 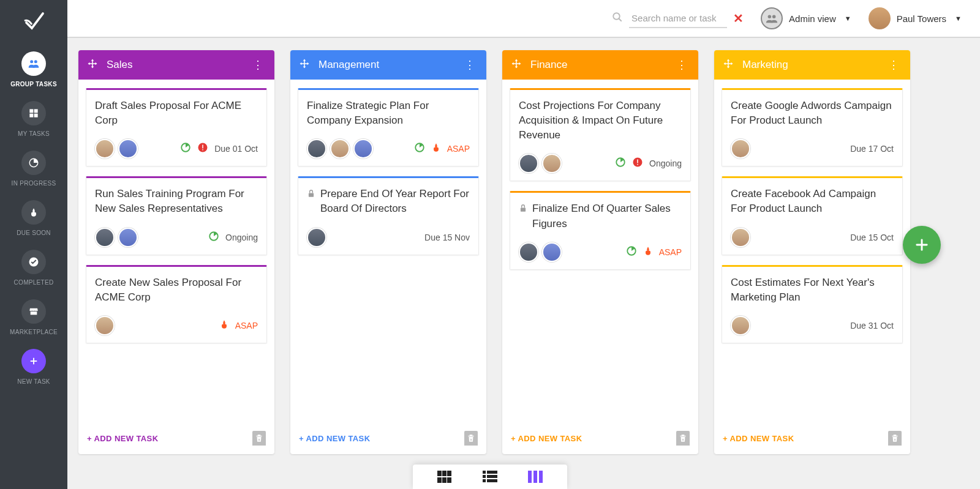 What do you see at coordinates (34, 262) in the screenshot?
I see `check-icon` at bounding box center [34, 262].